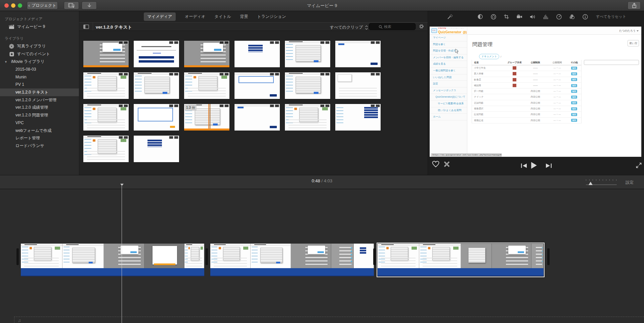  Describe the element at coordinates (40, 62) in the screenshot. I see `sidebar-item-imovie-library: ▼ iMovie ライブラリ` at that location.